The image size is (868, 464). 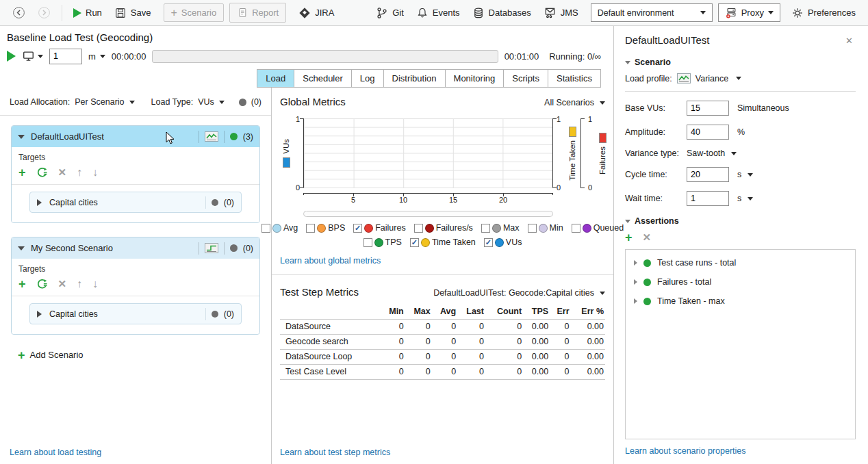 What do you see at coordinates (574, 78) in the screenshot?
I see `tab-statistics: Statistics` at bounding box center [574, 78].